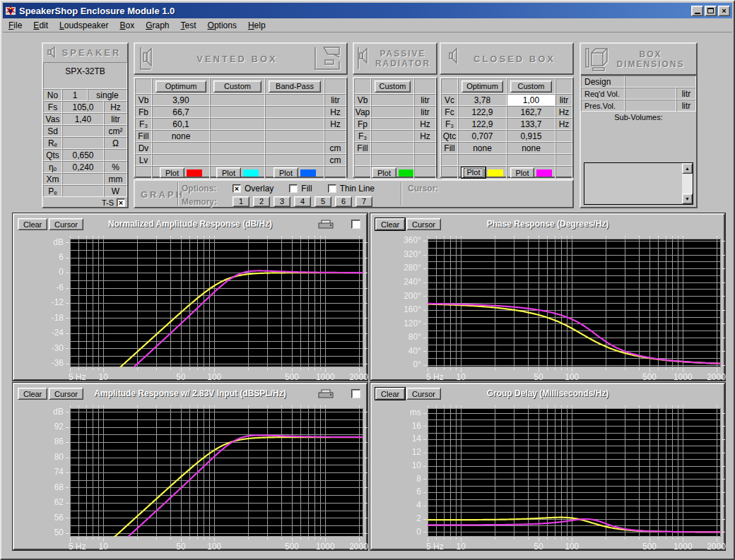 The width and height of the screenshot is (735, 560). What do you see at coordinates (548, 466) in the screenshot?
I see `graph-group_delay: ClearCursorGroup Delay (Milliseconds/Hz)` at bounding box center [548, 466].